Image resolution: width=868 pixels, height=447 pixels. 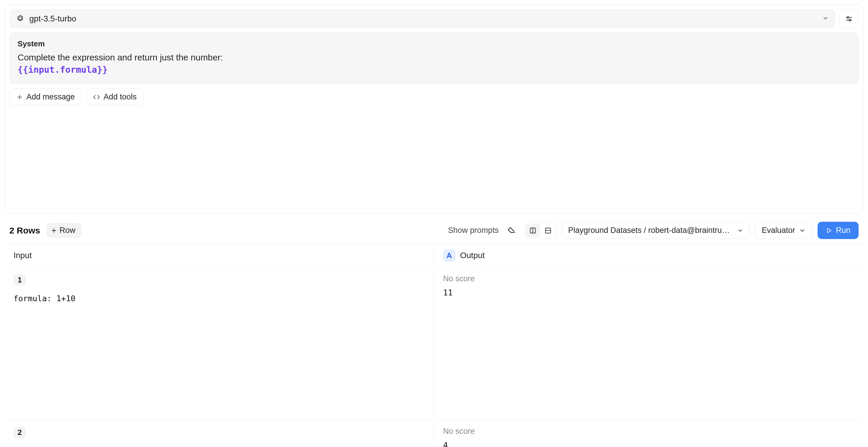 What do you see at coordinates (434, 58) in the screenshot?
I see `system-message-box: System Complete the expression and retur…` at bounding box center [434, 58].